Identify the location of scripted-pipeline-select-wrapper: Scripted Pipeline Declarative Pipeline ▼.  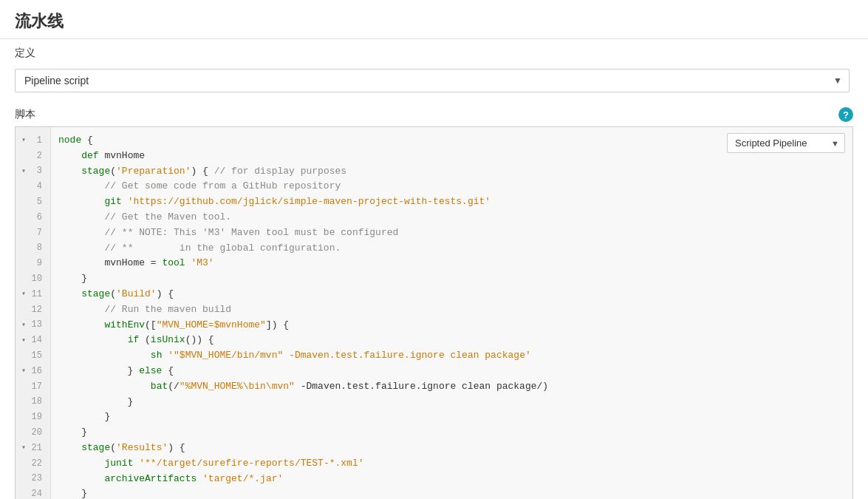
(786, 143).